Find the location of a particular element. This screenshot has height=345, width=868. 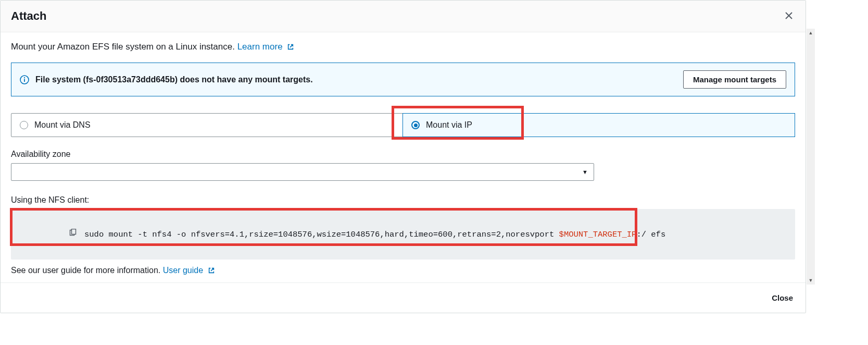

nfs-client-label: Using the NFS client: is located at coordinates (403, 200).